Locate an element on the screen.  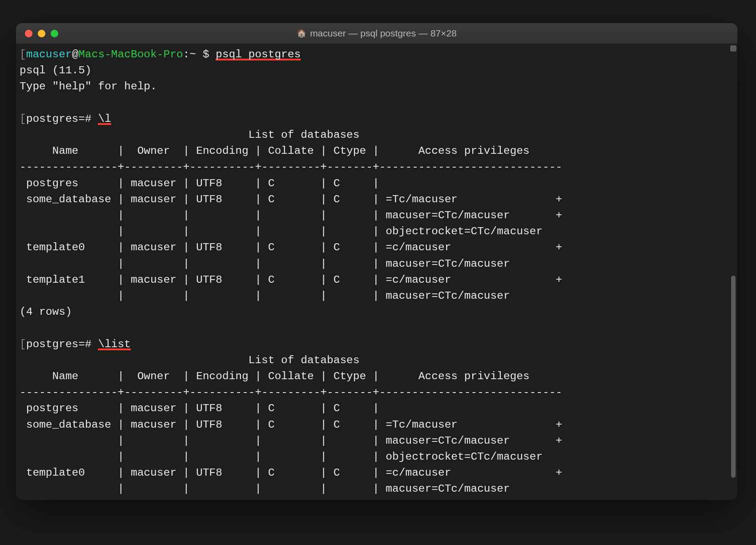
command-psql: psql postgres is located at coordinates (258, 54).